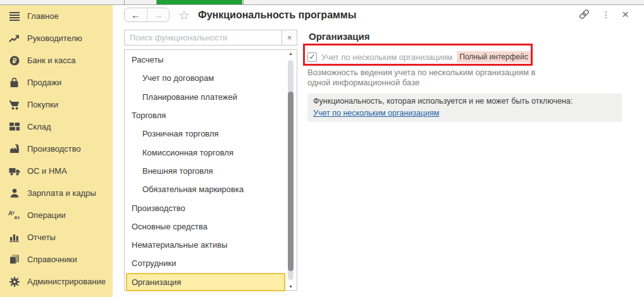 This screenshot has height=297, width=644. I want to click on sidebar-item-label: Покупки, so click(43, 105).